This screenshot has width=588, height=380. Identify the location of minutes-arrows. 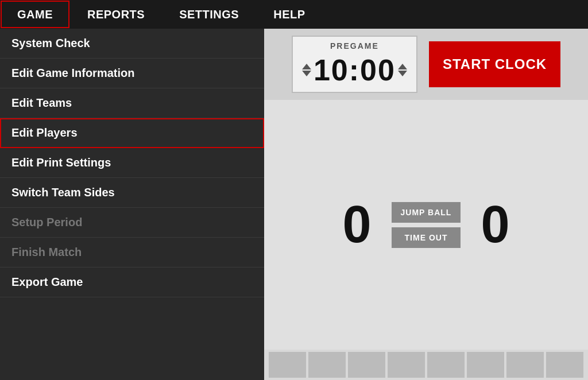
(307, 70).